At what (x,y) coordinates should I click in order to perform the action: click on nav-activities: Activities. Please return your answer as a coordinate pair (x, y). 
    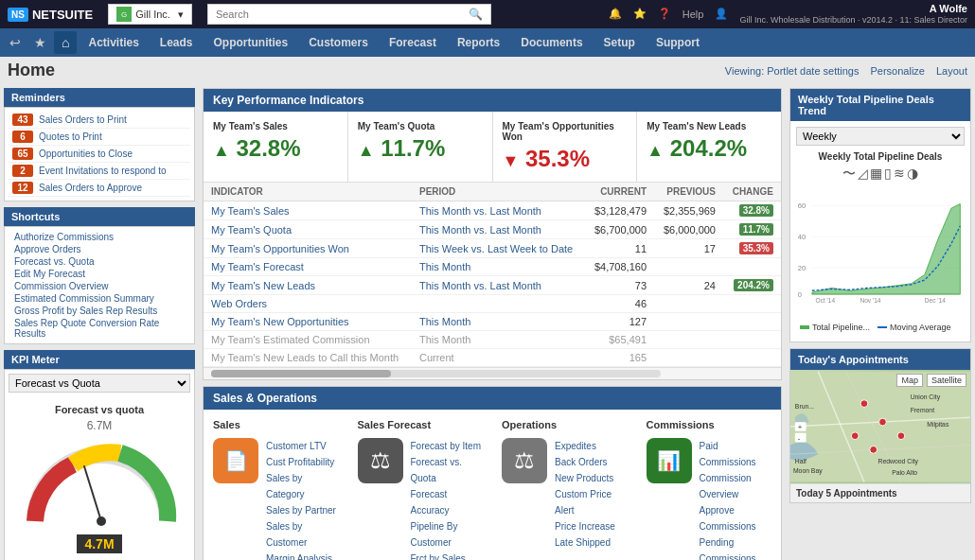
    Looking at the image, I should click on (114, 43).